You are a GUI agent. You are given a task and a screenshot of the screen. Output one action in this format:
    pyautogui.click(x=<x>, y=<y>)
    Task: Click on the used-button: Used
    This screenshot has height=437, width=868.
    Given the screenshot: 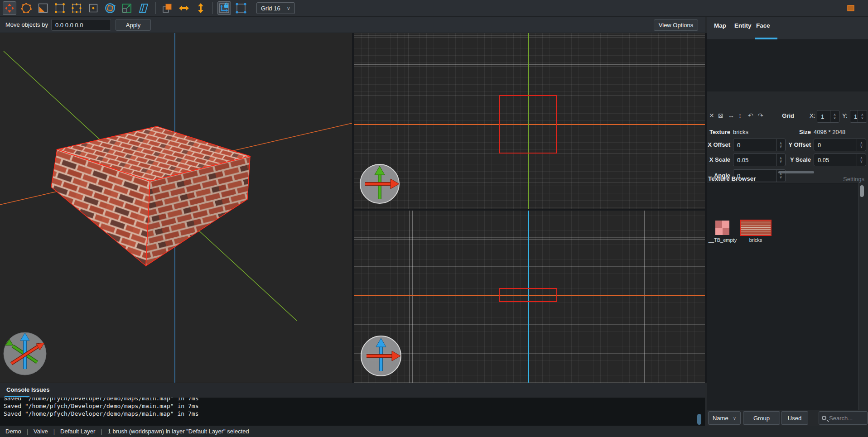 What is the action you would take?
    pyautogui.click(x=795, y=418)
    